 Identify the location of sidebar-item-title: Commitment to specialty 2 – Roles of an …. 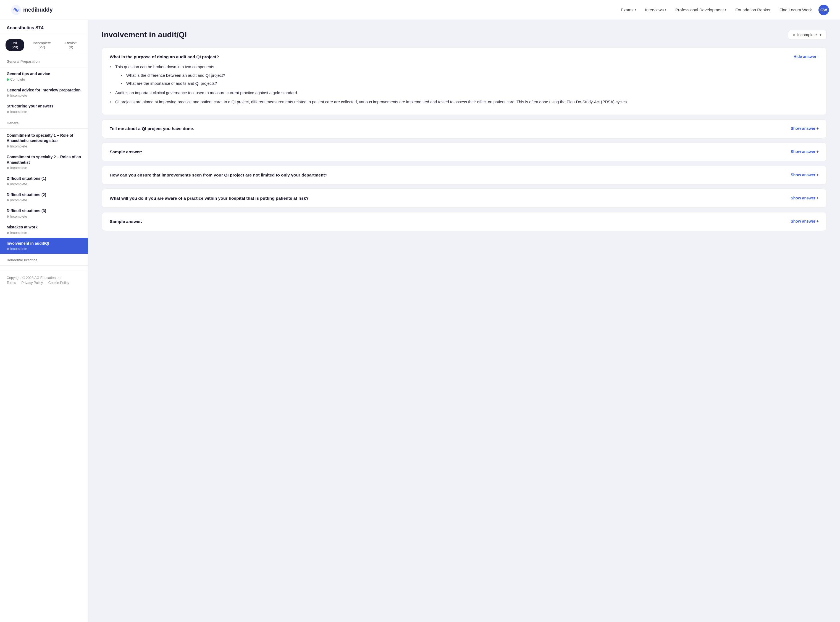
(44, 160).